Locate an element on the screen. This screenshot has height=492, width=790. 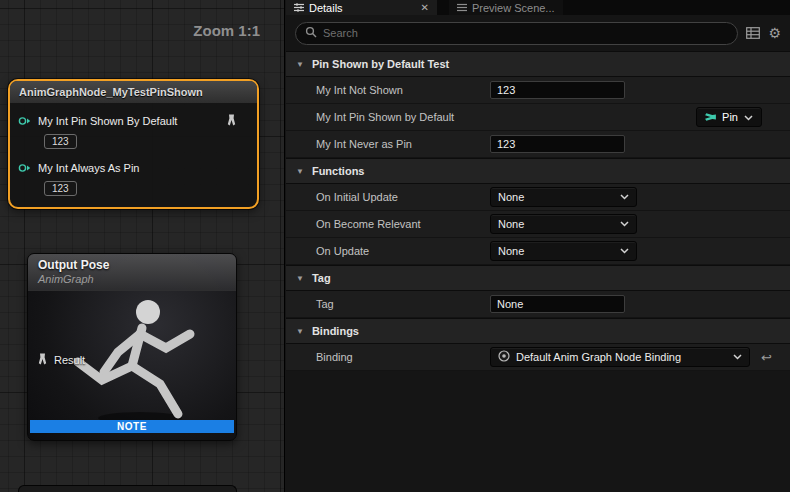
section-title: Functions is located at coordinates (338, 171).